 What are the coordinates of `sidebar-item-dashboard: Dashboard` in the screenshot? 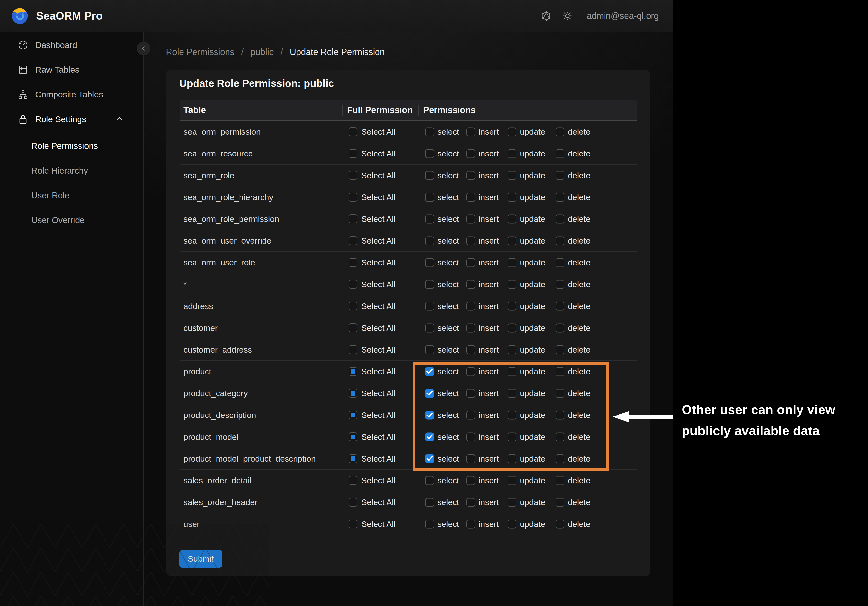 It's located at (72, 45).